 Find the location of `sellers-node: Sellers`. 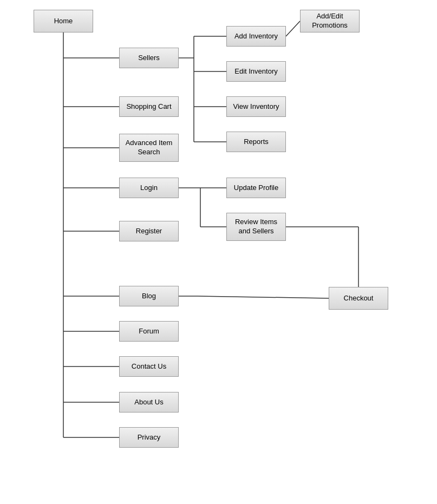

sellers-node: Sellers is located at coordinates (149, 58).